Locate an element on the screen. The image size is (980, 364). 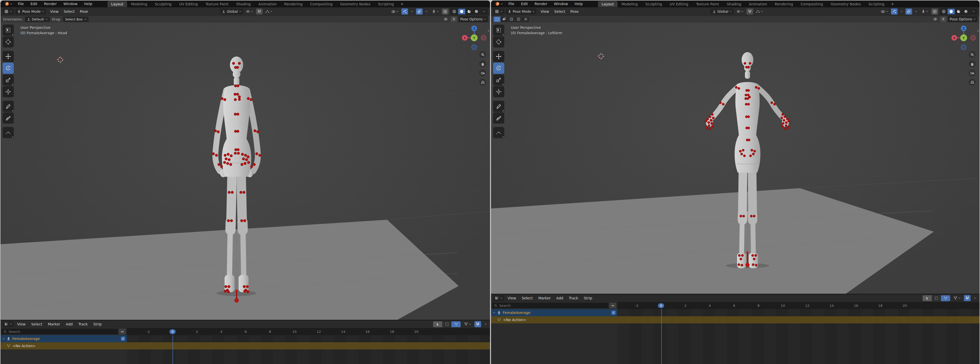
frame-ruler: -202468101214161820 is located at coordinates (308, 331).